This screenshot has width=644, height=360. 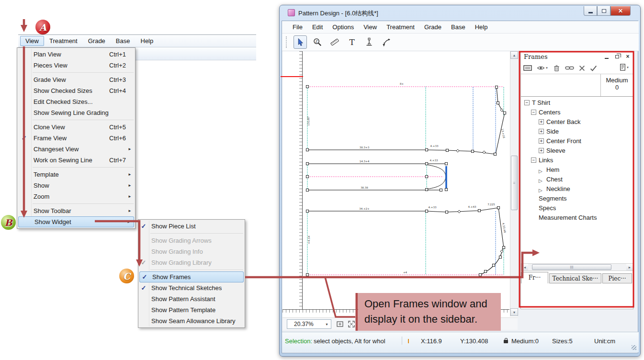 What do you see at coordinates (192, 310) in the screenshot?
I see `submenu-item: ✓ Show Pattern Template ►` at bounding box center [192, 310].